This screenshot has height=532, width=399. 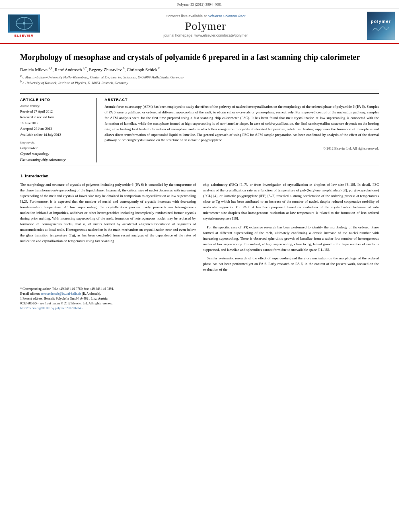 I want to click on copyright-line: © 2012 Elsevier Ltd. All rights reserved…, so click(x=242, y=148).